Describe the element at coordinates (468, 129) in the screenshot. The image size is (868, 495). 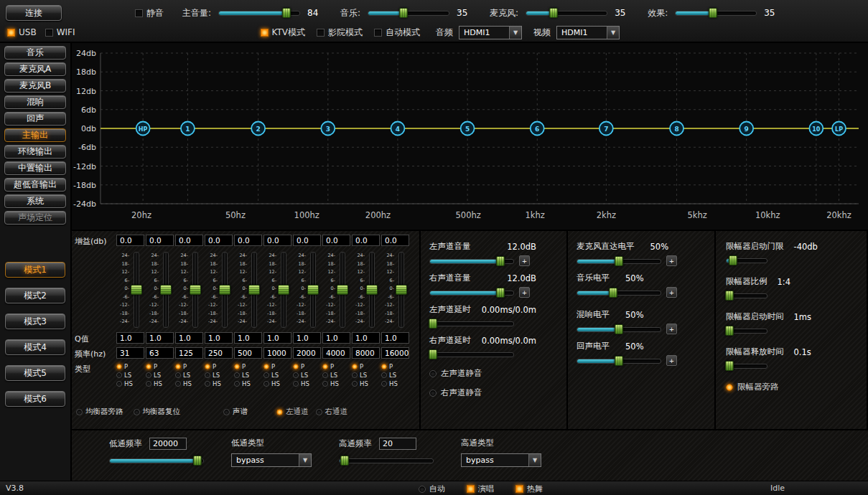
I see `eq-node: 5` at that location.